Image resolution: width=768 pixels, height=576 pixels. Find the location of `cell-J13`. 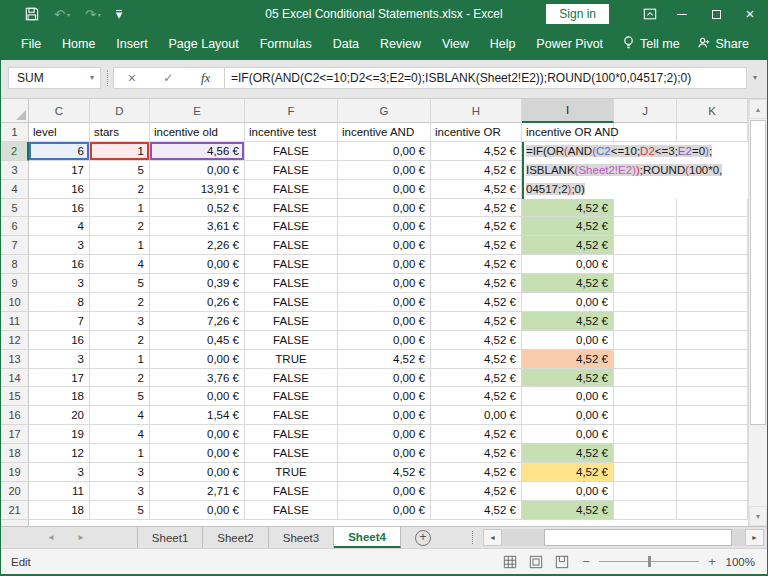

cell-J13 is located at coordinates (646, 360).